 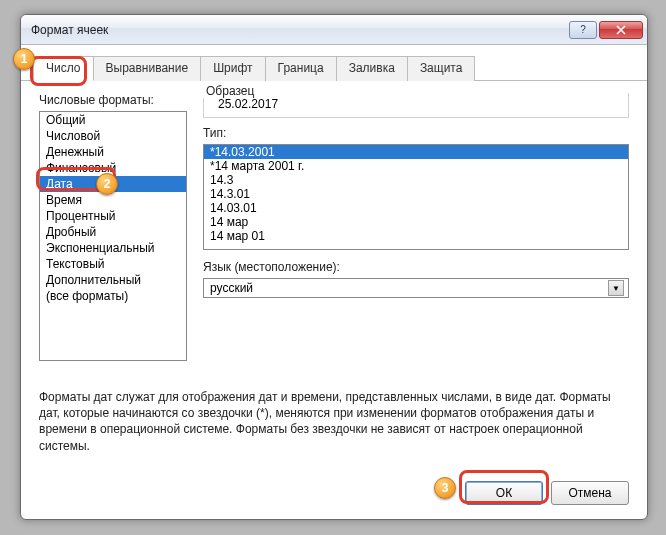 I want to click on type-listbox: *14.03.2001*14 марта 2001 г.14.314.3.011…, so click(x=416, y=197).